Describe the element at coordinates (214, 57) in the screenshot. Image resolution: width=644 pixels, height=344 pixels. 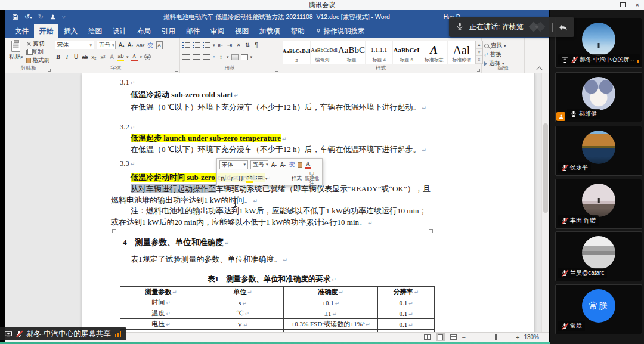
I see `justify-icon` at that location.